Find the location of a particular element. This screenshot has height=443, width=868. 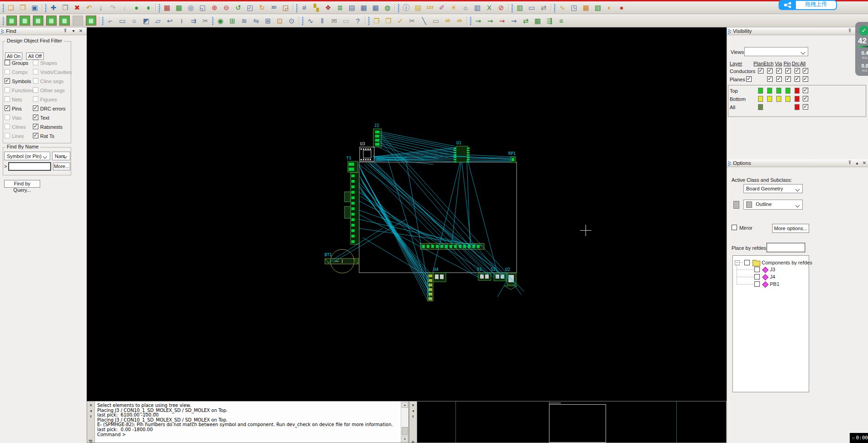

scroll-up-icon: ▲ is located at coordinates (405, 405).